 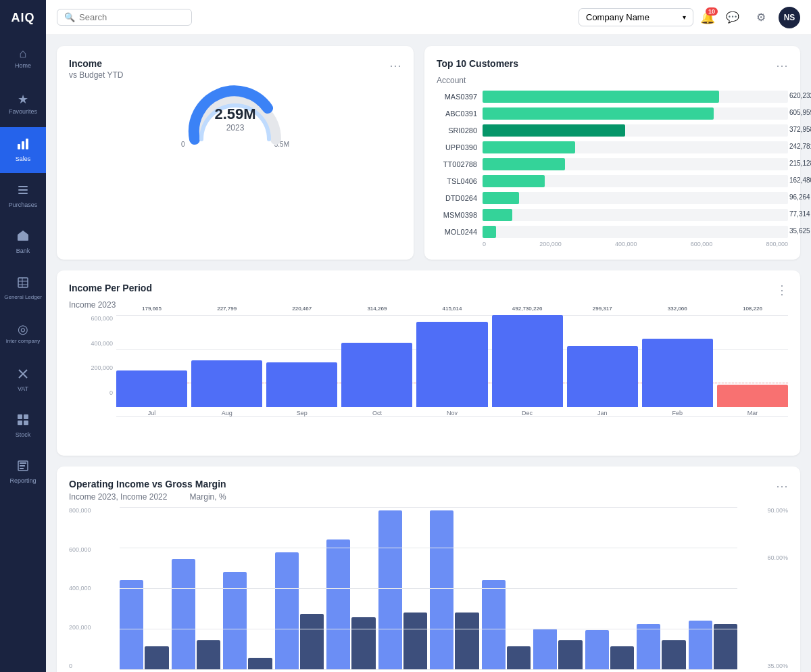 What do you see at coordinates (23, 237) in the screenshot?
I see `bank-icon` at bounding box center [23, 237].